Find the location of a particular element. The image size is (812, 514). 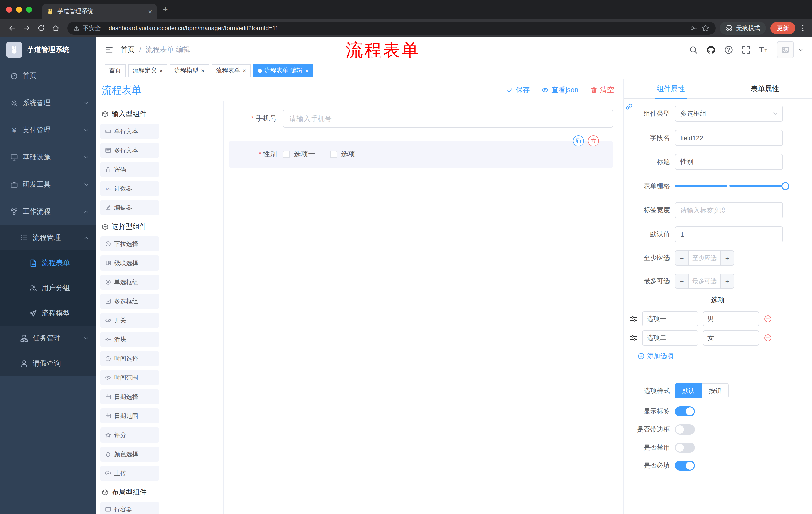

tag-process-form-edit: 流程表单-编辑 × is located at coordinates (283, 71).